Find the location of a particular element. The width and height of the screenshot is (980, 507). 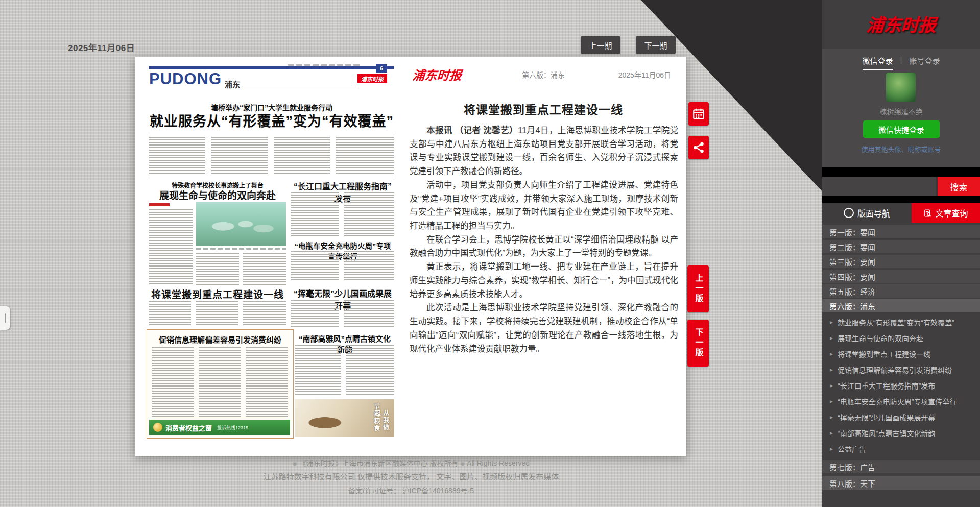

article-byline: 本报讯 （记者 沈馨艺） is located at coordinates (472, 130).